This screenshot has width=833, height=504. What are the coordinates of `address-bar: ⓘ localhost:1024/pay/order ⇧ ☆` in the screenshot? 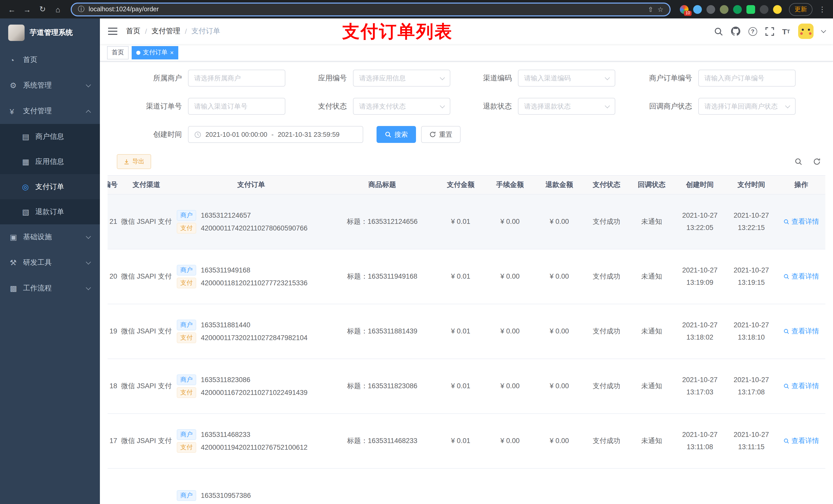 It's located at (371, 9).